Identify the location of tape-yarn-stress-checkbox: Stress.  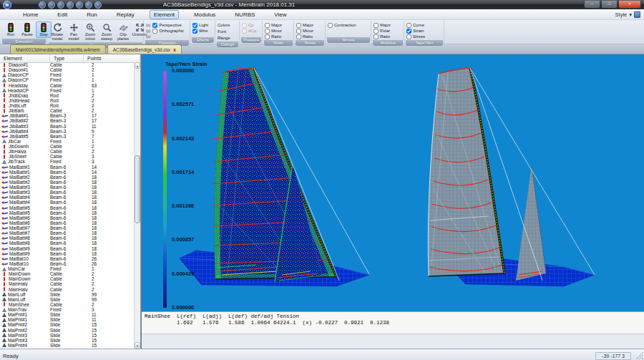
(416, 37).